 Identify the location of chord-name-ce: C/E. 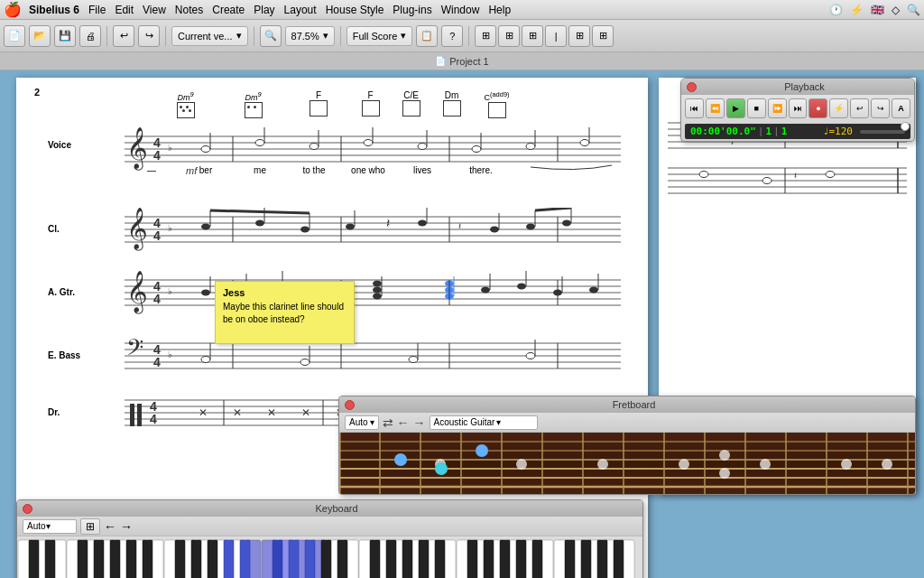
(411, 96).